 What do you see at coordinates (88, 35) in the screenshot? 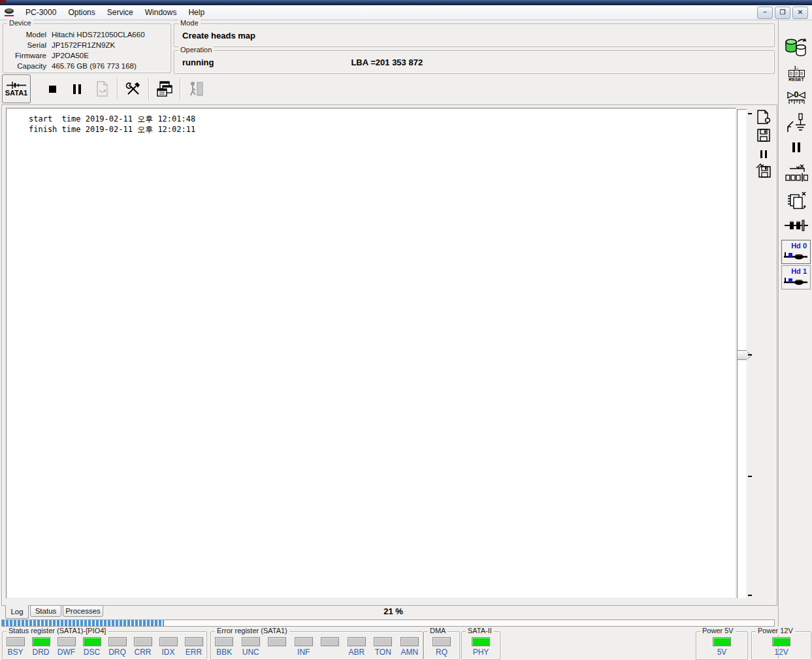
I see `device-model-row: Model Hitachi HDS721050CLA660` at bounding box center [88, 35].